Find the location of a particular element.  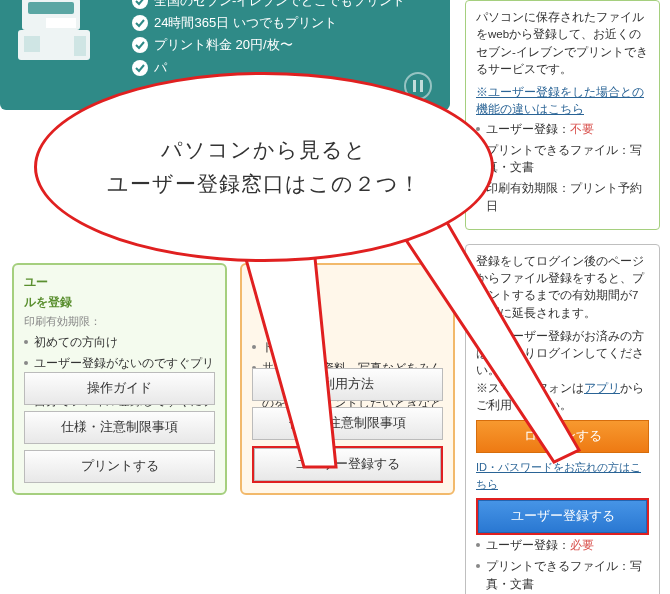

card-bullet: 初めての方向け is located at coordinates (120, 342).